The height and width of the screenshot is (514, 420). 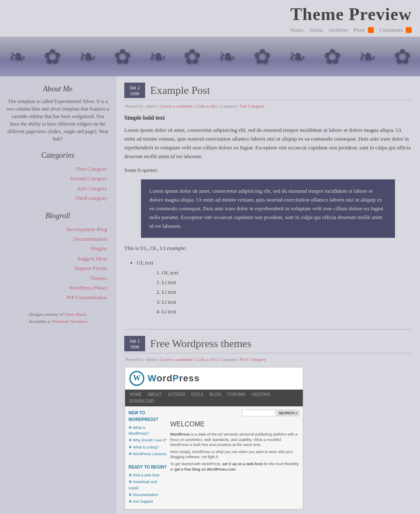 I want to click on floral-7: ❧, so click(x=227, y=57).